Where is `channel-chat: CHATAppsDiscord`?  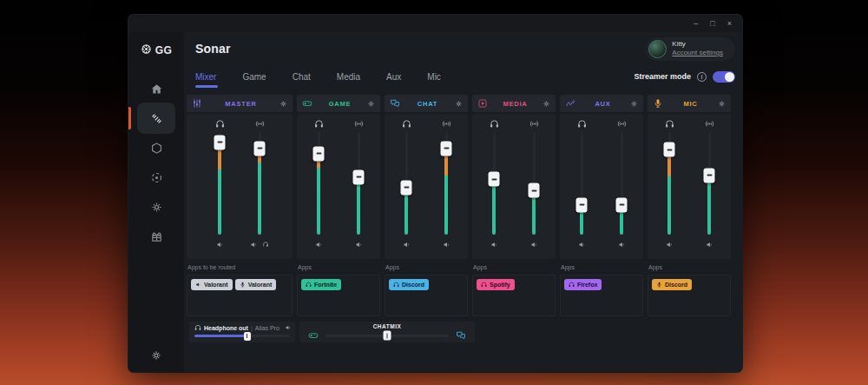
channel-chat: CHATAppsDiscord is located at coordinates (426, 205).